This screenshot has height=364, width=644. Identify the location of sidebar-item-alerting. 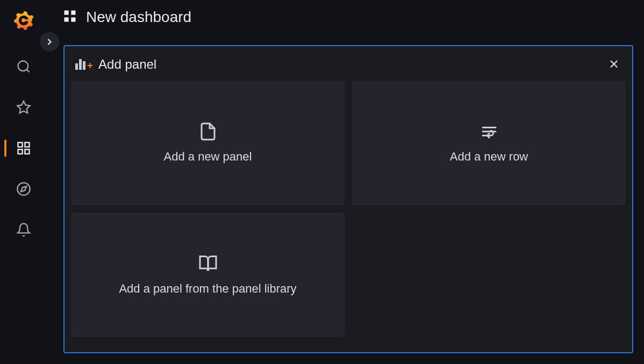
(24, 230).